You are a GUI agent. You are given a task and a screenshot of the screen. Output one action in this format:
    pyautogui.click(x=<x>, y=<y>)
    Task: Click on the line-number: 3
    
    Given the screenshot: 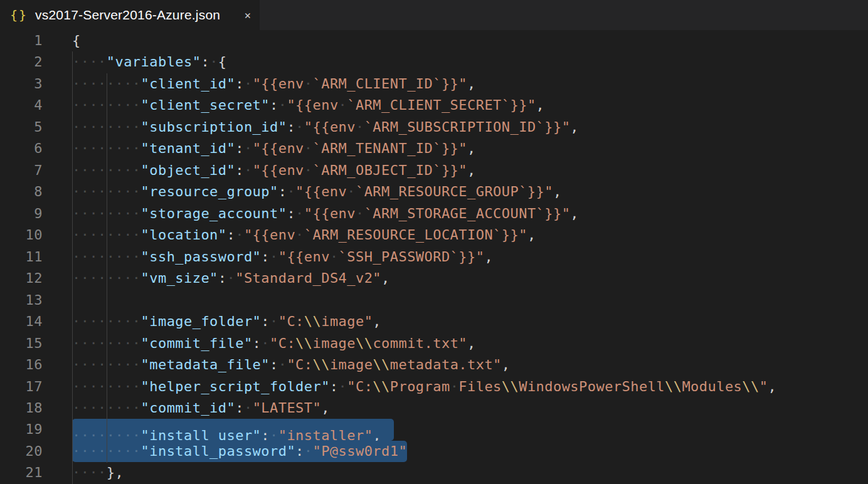 What is the action you would take?
    pyautogui.click(x=21, y=84)
    